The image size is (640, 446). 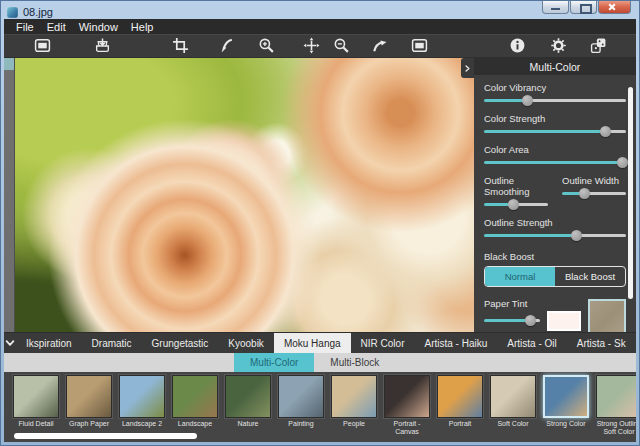 I want to click on crop-button, so click(x=180, y=46).